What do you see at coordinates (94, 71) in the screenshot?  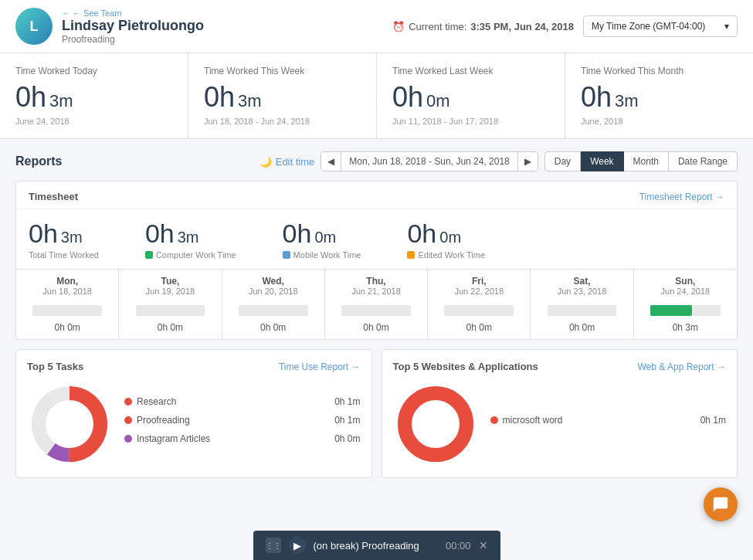 I see `stat-label-today: Time Worked Today` at bounding box center [94, 71].